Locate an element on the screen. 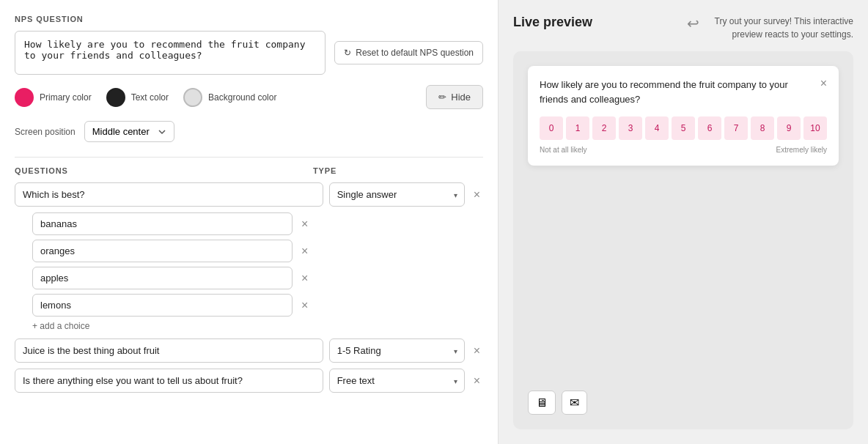 The height and width of the screenshot is (444, 868). live-preview-hint: Try out your survey! This interactive pr… is located at coordinates (780, 28).